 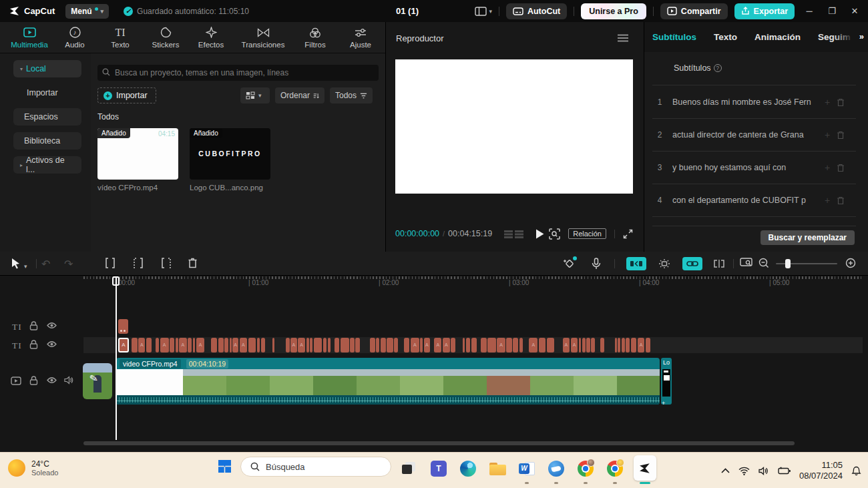 What do you see at coordinates (514, 234) in the screenshot?
I see `frame-step-icons` at bounding box center [514, 234].